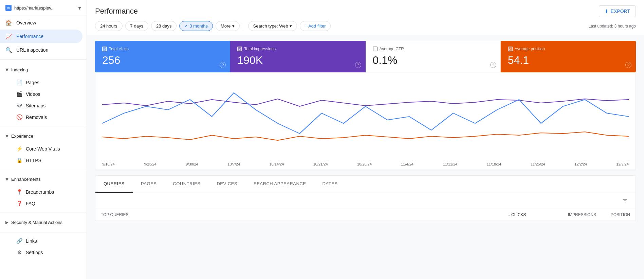 The width and height of the screenshot is (644, 279). I want to click on site-url: https://mariaespiev..., so click(45, 8).